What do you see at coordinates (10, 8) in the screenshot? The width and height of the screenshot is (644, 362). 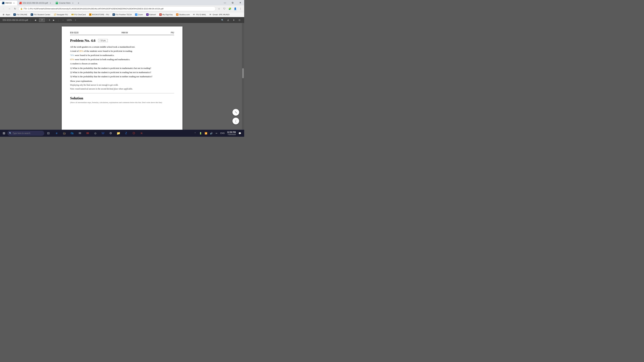 I see `forward-button: →` at bounding box center [10, 8].